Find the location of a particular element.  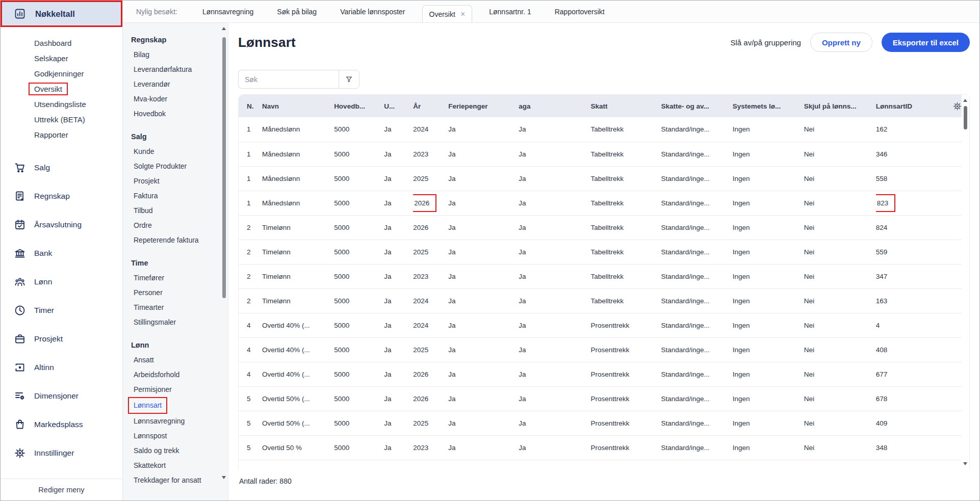

column-header-hovedb: Hovedb... is located at coordinates (359, 106).